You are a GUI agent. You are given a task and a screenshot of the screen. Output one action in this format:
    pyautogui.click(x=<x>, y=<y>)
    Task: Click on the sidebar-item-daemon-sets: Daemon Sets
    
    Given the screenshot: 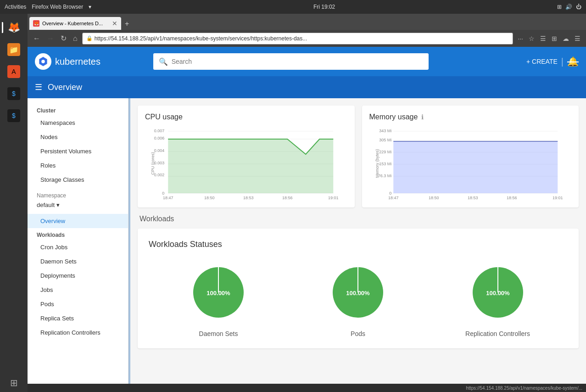 What is the action you would take?
    pyautogui.click(x=78, y=262)
    